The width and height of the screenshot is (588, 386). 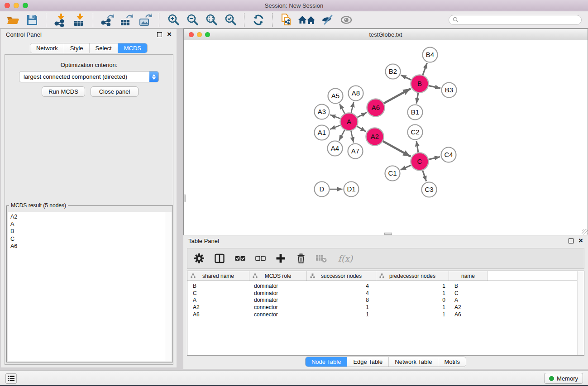 I want to click on graph-edge-C-C3, so click(x=425, y=176).